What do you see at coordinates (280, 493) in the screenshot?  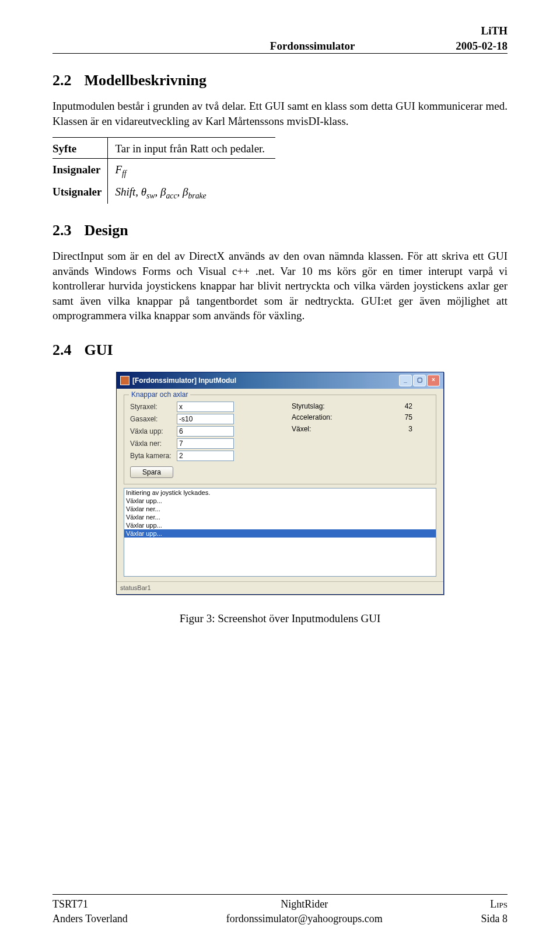 I see `log-line: Initiering av joystick lyckades.` at bounding box center [280, 493].